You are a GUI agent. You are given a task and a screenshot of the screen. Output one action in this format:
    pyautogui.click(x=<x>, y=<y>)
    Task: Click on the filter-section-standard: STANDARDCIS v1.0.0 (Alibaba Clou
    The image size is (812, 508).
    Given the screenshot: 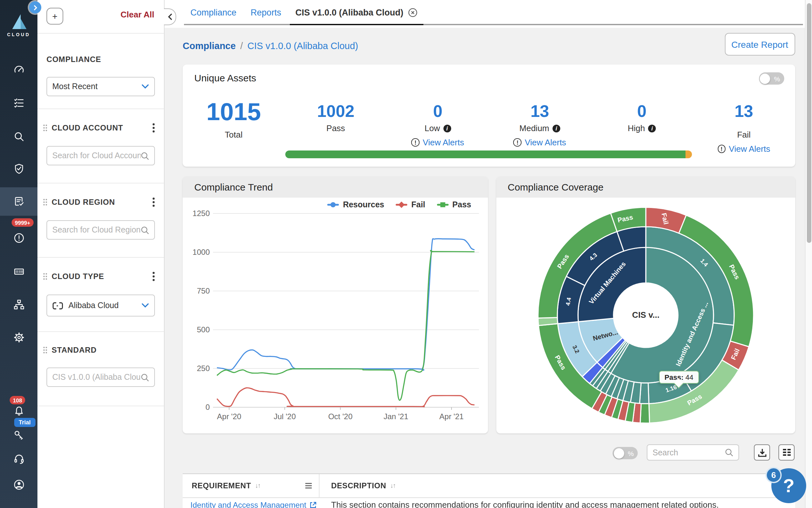 What is the action you would take?
    pyautogui.click(x=101, y=369)
    